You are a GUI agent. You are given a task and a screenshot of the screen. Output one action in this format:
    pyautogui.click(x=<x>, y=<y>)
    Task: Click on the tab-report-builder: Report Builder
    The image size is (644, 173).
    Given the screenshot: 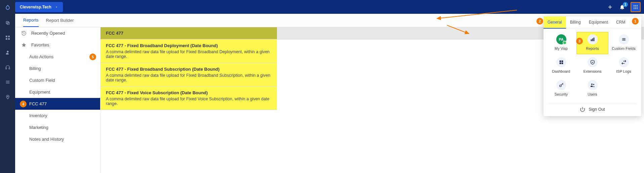 What is the action you would take?
    pyautogui.click(x=60, y=20)
    